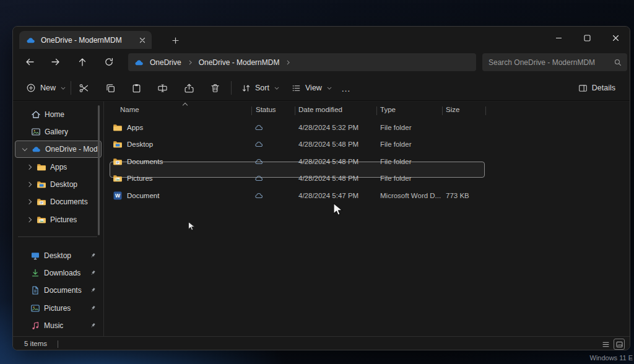 The width and height of the screenshot is (634, 364). What do you see at coordinates (82, 62) in the screenshot?
I see `up-button` at bounding box center [82, 62].